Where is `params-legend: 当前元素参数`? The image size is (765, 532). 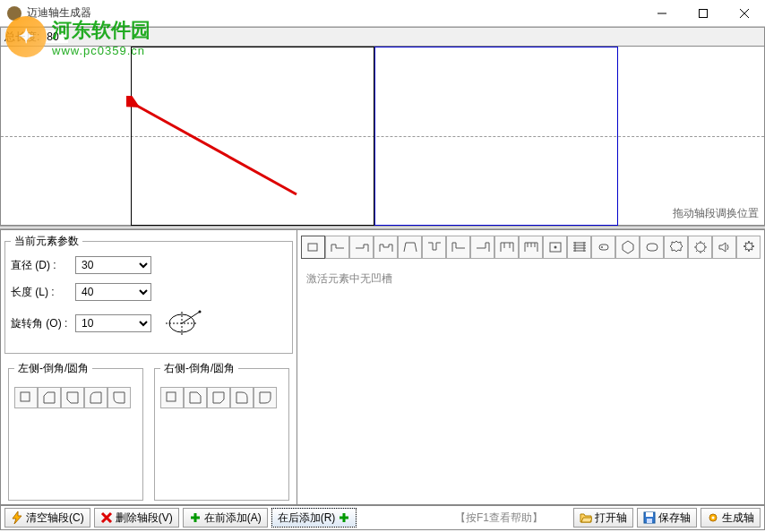 params-legend: 当前元素参数 is located at coordinates (47, 242).